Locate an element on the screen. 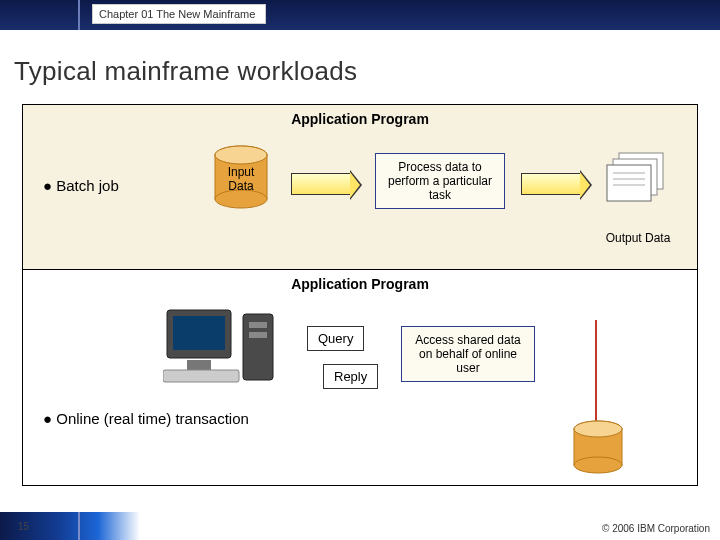  copyright: © 2006 IBM Corporation is located at coordinates (656, 528).